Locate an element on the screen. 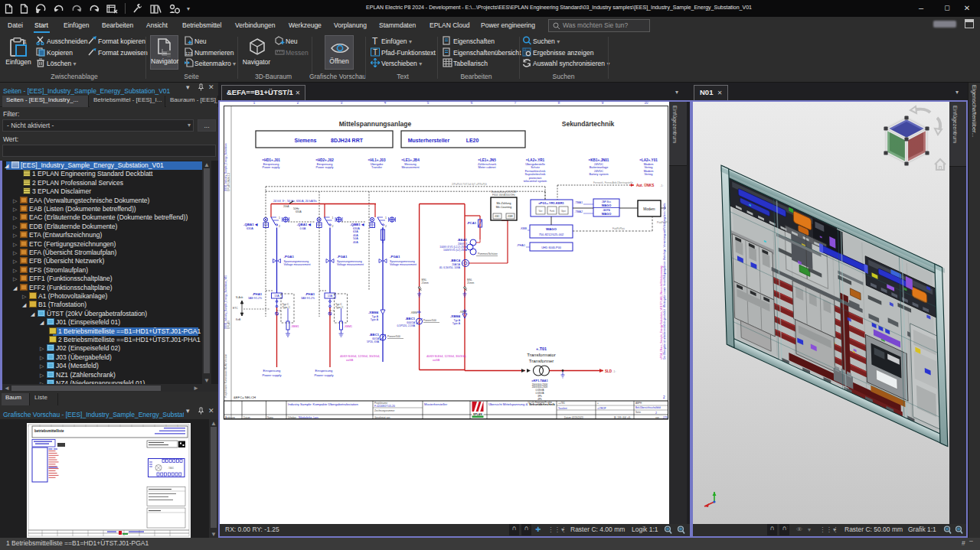  svg-text: Meter cabinet is located at coordinates (487, 168).